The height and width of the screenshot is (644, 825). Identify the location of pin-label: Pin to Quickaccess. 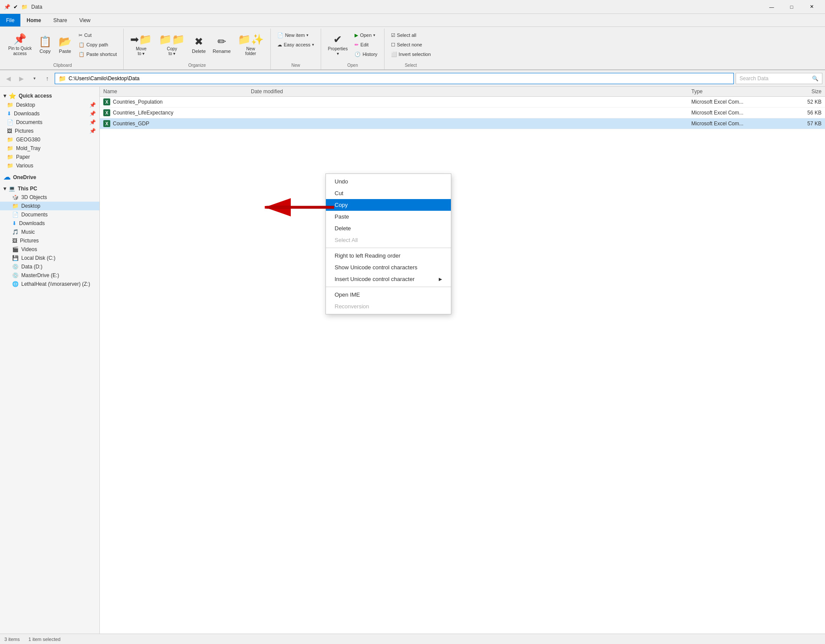
(20, 51).